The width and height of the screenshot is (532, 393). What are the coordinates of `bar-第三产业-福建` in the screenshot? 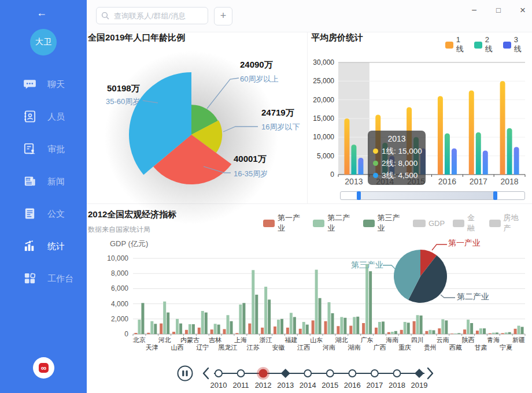 It's located at (295, 326).